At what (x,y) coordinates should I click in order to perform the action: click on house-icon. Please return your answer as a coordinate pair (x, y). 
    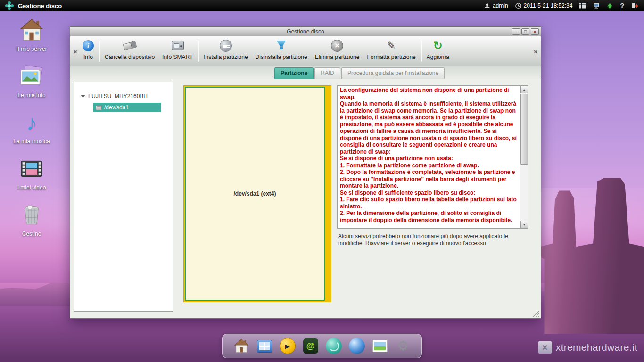
    Looking at the image, I should click on (32, 30).